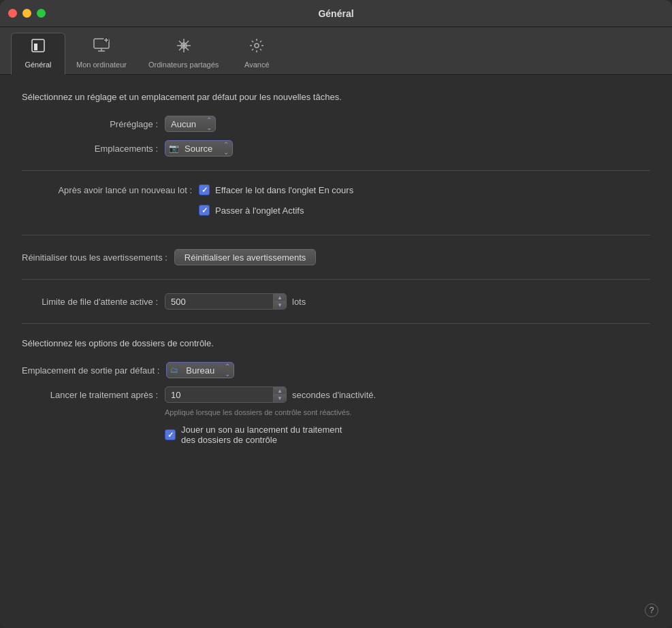 This screenshot has height=628, width=672. I want to click on check1-checkbox: ✓, so click(204, 190).